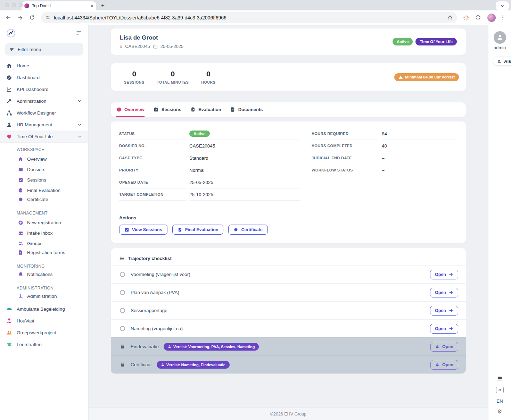 This screenshot has width=511, height=420. I want to click on tab-documents: Documents, so click(247, 110).